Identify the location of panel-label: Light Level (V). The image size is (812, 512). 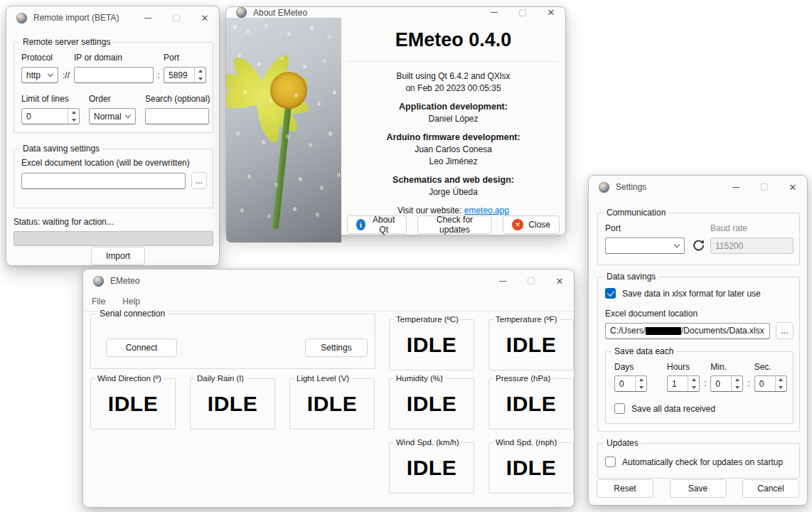
(323, 378).